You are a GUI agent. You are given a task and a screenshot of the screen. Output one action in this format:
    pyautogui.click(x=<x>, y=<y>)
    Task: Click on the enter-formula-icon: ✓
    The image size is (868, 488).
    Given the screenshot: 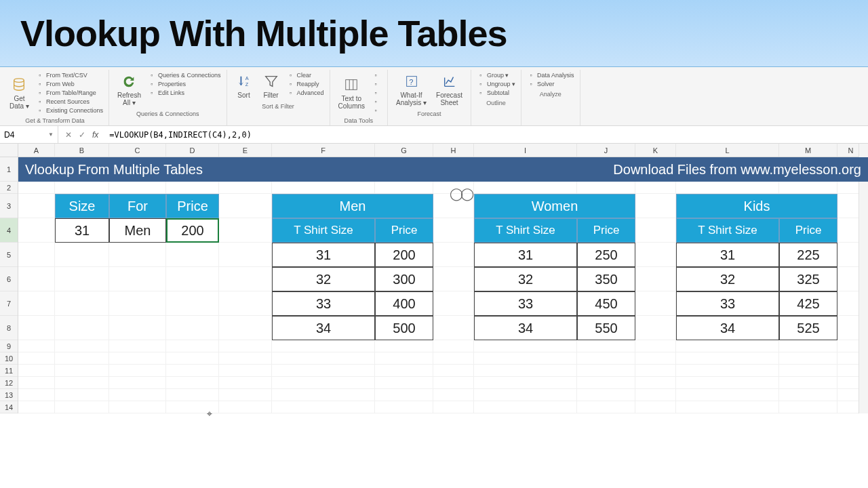 What is the action you would take?
    pyautogui.click(x=82, y=135)
    